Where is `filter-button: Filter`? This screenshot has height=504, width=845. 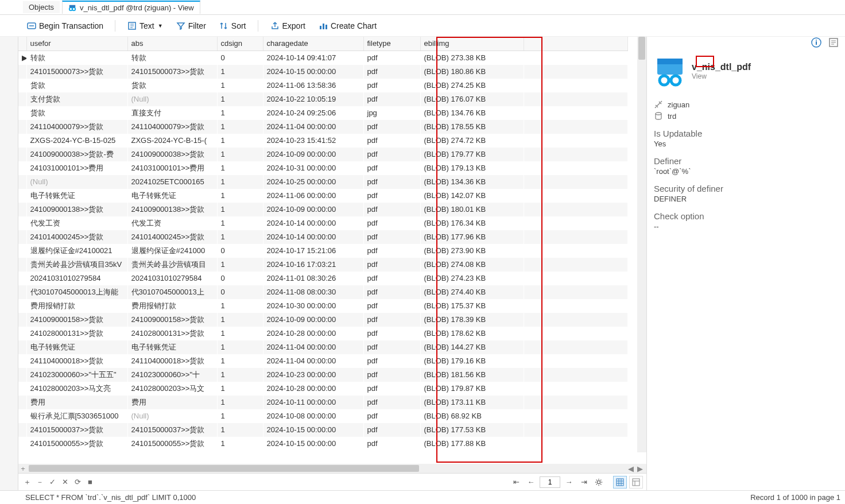
filter-button: Filter is located at coordinates (191, 26).